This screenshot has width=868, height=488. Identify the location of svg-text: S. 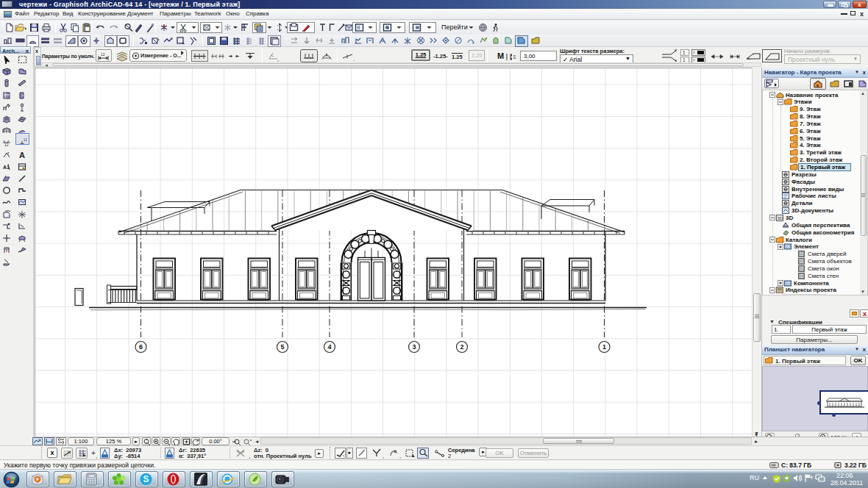
(146, 479).